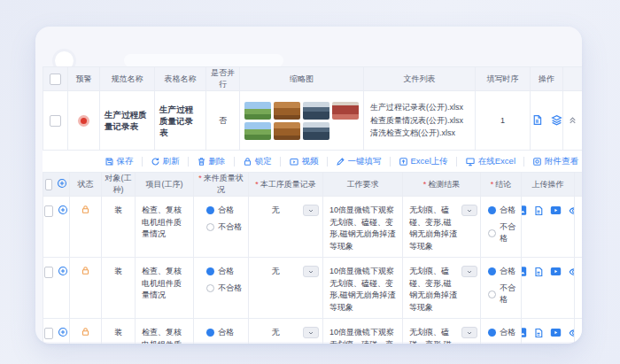  I want to click on action-toolbar: 保存 刷新 删除 锁定 一键填写 视频, so click(312, 161).